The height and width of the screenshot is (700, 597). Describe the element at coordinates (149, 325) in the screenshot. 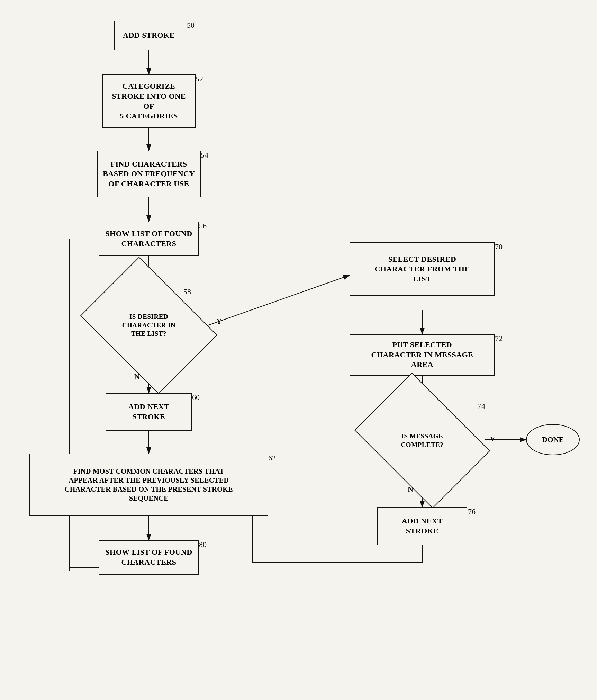

I see `diamond-58: IS DESIRED CHARACTER IN THE LIST?` at that location.